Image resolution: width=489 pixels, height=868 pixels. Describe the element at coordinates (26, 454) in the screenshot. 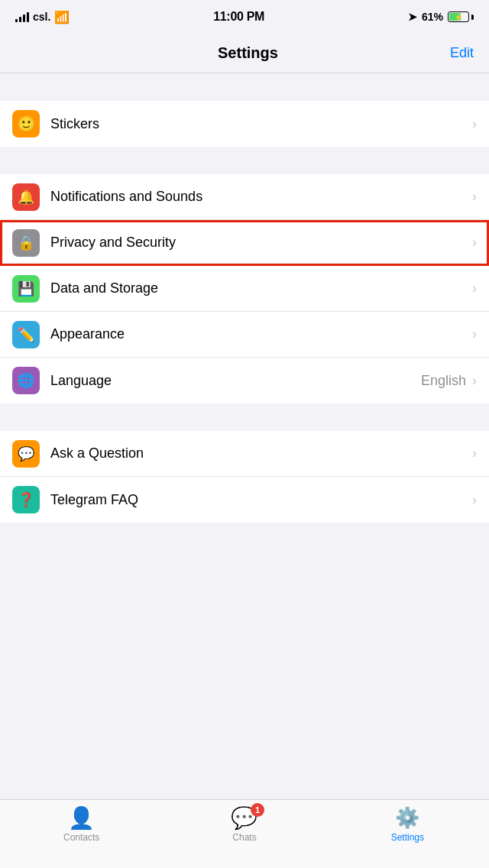

I see `ask-question-icon: 💬` at that location.